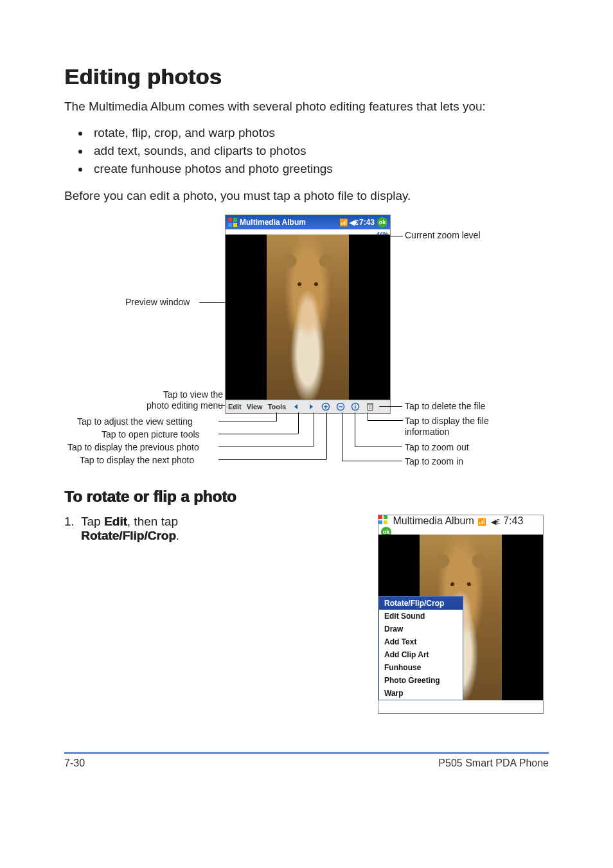 The width and height of the screenshot is (613, 868). Describe the element at coordinates (215, 529) in the screenshot. I see `step-1: 1. Tap Edit, then tap Rotate/Flip/Crop.` at that location.